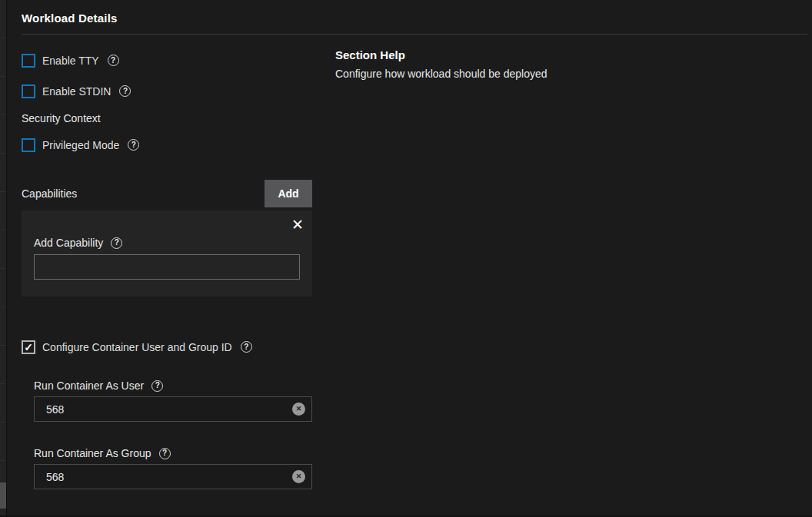 The height and width of the screenshot is (517, 812). What do you see at coordinates (167, 144) in the screenshot?
I see `privileged-mode-row: Privileged Mode ?` at bounding box center [167, 144].